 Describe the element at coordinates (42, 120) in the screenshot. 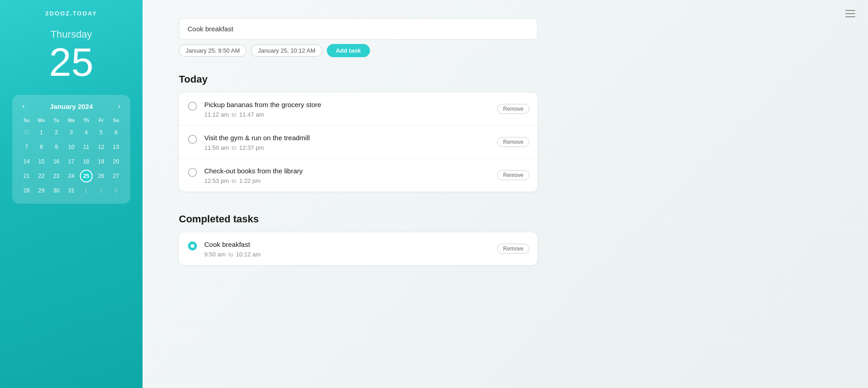

I see `calendar-dow-mo: Mo` at that location.